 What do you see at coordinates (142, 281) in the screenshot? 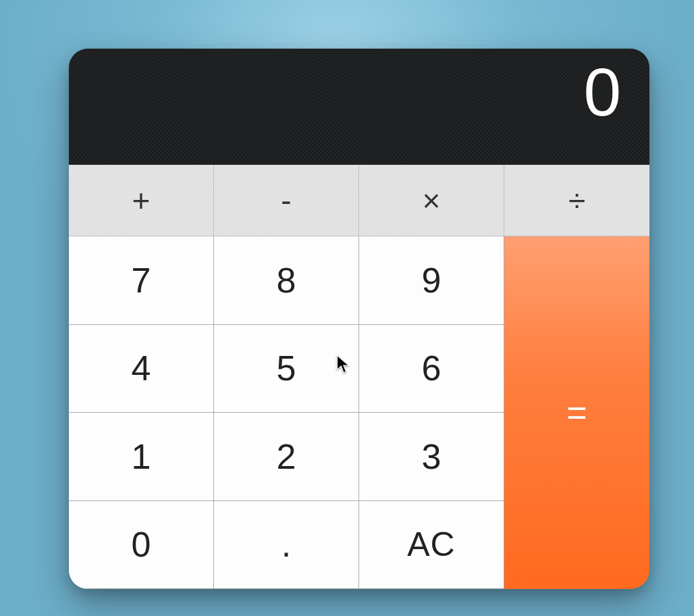
I see `digit-7-button: 7` at bounding box center [142, 281].